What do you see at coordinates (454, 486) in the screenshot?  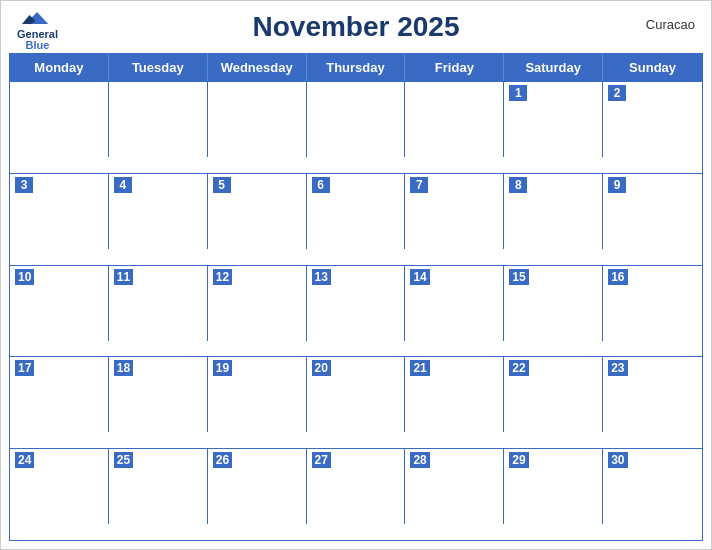 I see `day-cell: 28` at bounding box center [454, 486].